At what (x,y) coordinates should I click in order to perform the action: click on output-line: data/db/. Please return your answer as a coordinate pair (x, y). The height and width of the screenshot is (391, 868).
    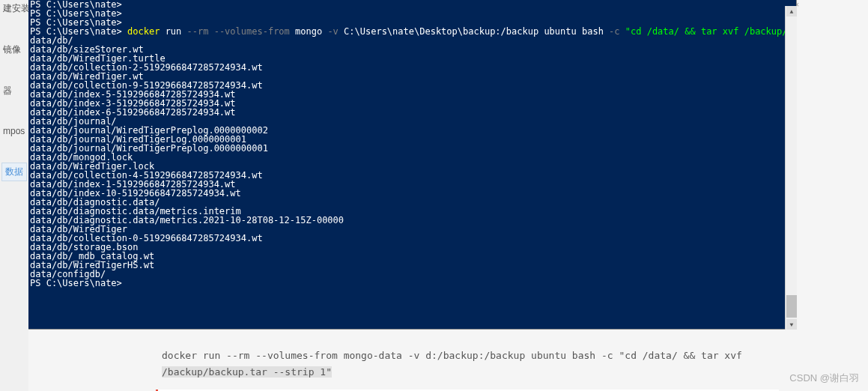
    Looking at the image, I should click on (412, 40).